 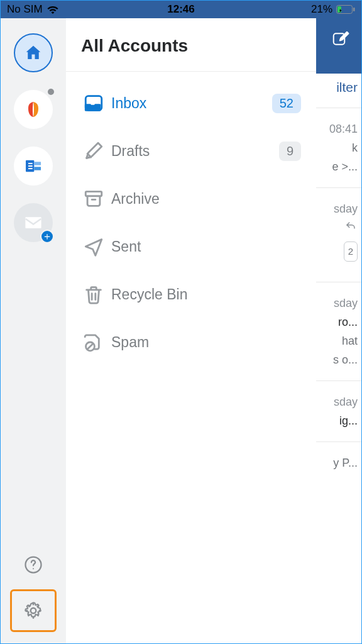 What do you see at coordinates (94, 151) in the screenshot?
I see `drafts-icon` at bounding box center [94, 151].